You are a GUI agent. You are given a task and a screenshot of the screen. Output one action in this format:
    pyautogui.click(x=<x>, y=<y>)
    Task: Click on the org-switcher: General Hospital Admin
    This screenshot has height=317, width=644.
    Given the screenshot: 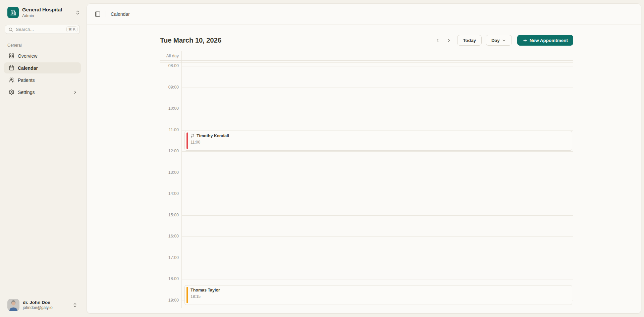 What is the action you would take?
    pyautogui.click(x=42, y=9)
    